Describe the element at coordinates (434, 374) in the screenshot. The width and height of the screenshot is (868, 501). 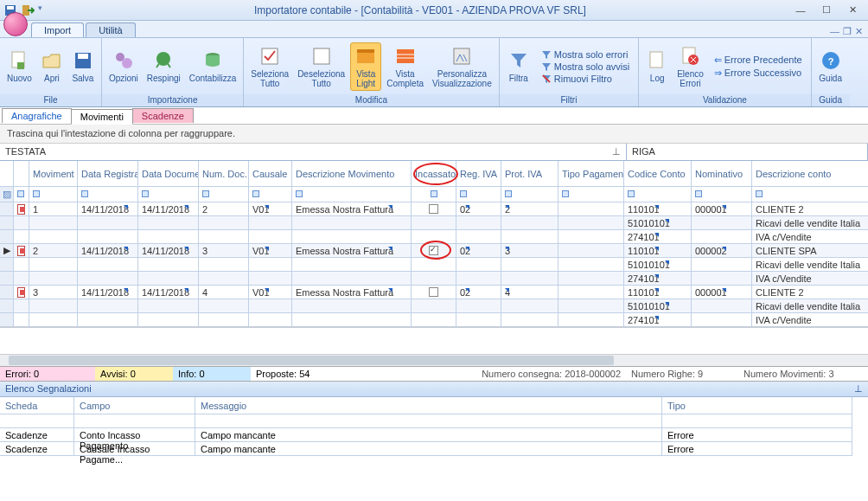
I see `status-bar: Errori: 0 Avvisi: 0 Info: 0 Proposte: 54…` at that location.